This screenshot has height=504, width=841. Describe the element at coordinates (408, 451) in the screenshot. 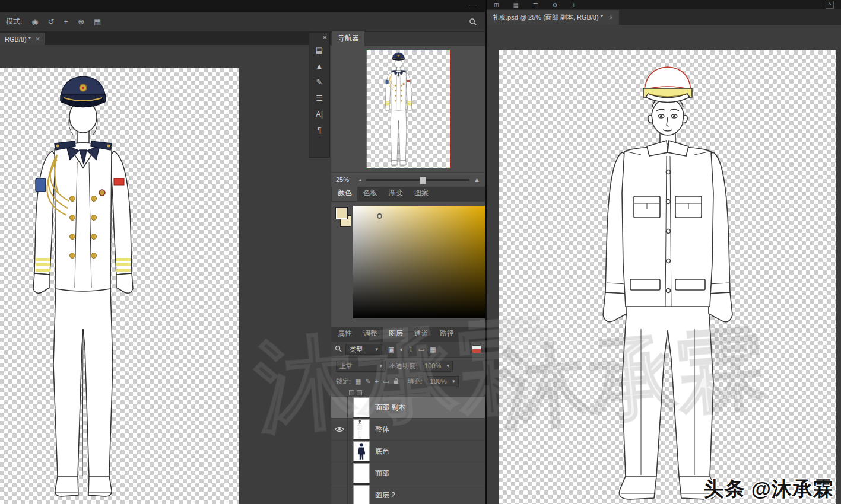

I see `layer-list: 面部 副本 整体 底色 面部` at that location.